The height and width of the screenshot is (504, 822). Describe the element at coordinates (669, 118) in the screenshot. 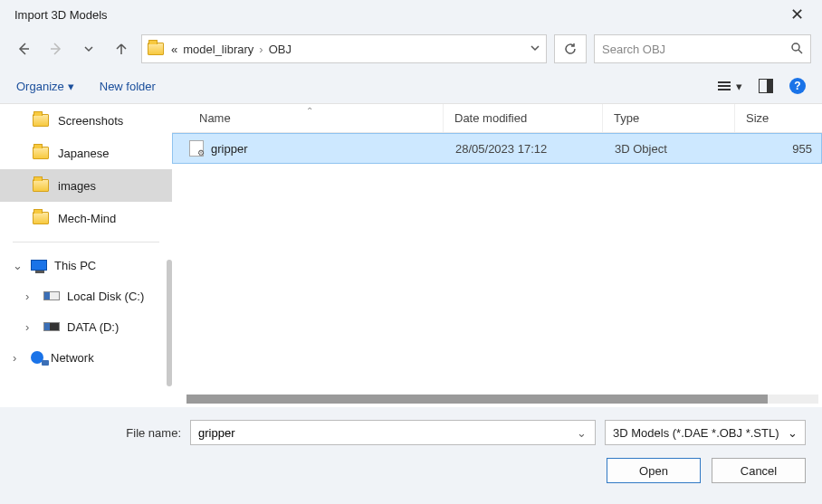

I see `column-type: Type` at that location.